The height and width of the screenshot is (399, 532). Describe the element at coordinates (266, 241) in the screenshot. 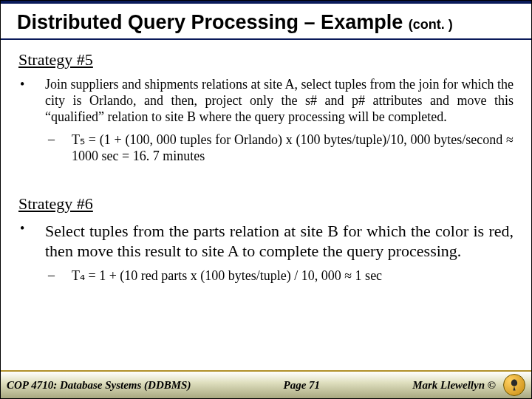

I see `strategy6-bullet: • Select tuples from the parts relation …` at that location.